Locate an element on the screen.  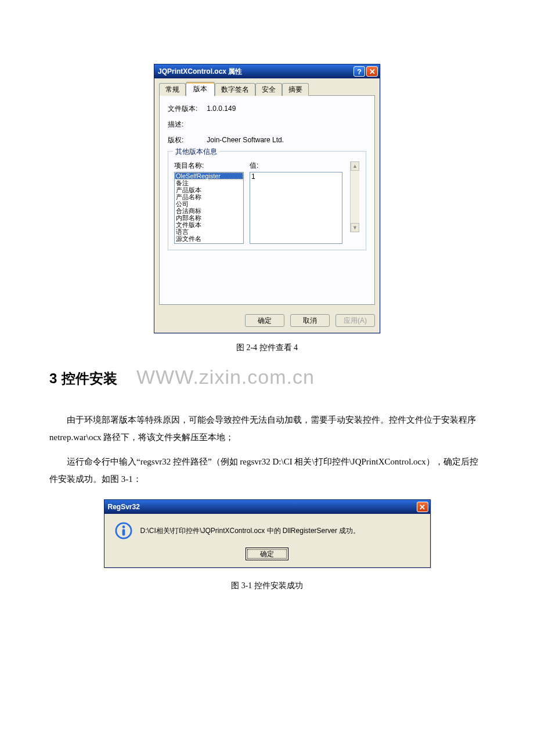
other-version-group: 其他版本信息 项目名称: OleSelfRegister 备注 产品版本 产品名… is located at coordinates (267, 201).